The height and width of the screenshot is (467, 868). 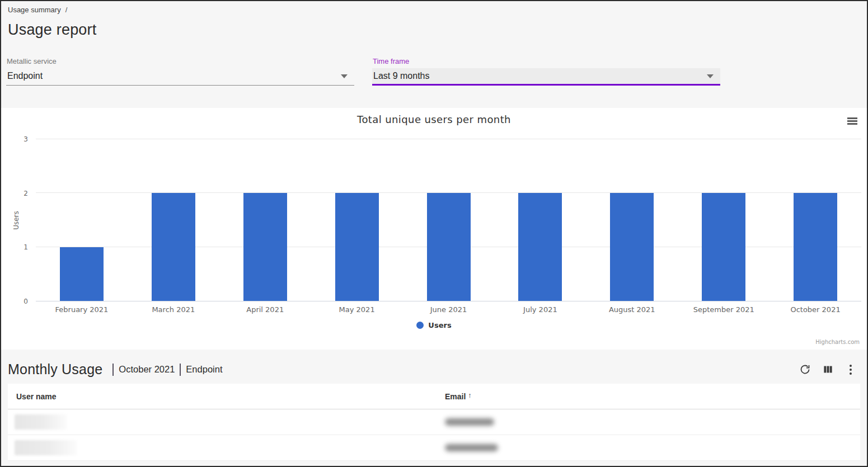 What do you see at coordinates (851, 370) in the screenshot?
I see `kebab-menu-icon` at bounding box center [851, 370].